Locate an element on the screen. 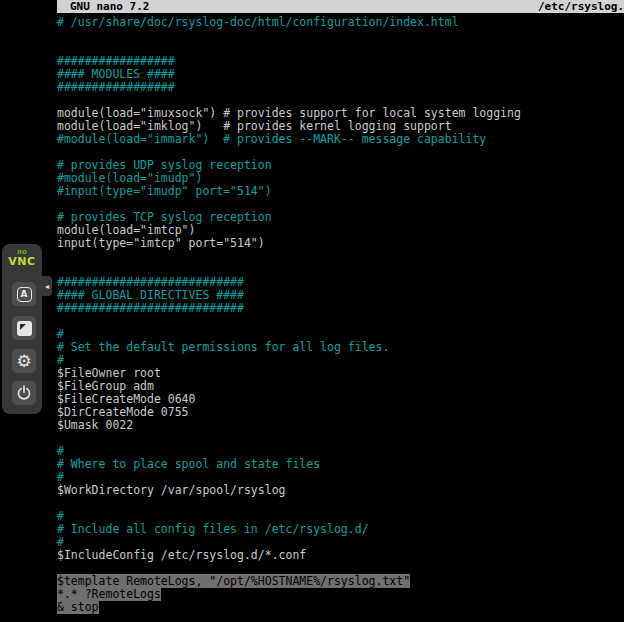 This screenshot has height=622, width=624. editor-line: #module(load="immark") # provides --MARK… is located at coordinates (340, 140).